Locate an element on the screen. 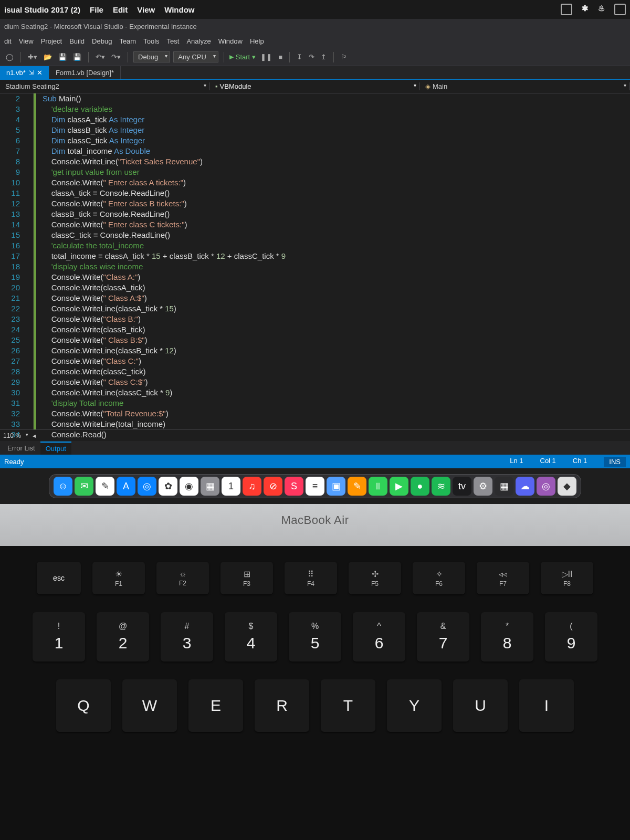  key-6: ^6 is located at coordinates (379, 637).